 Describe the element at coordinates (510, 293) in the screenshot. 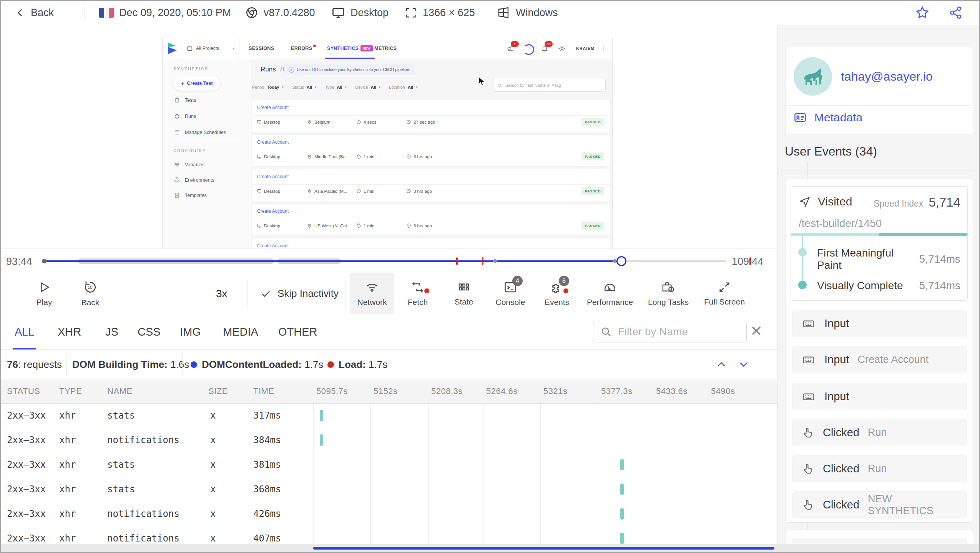

I see `console-panel-button: 4 Console` at that location.